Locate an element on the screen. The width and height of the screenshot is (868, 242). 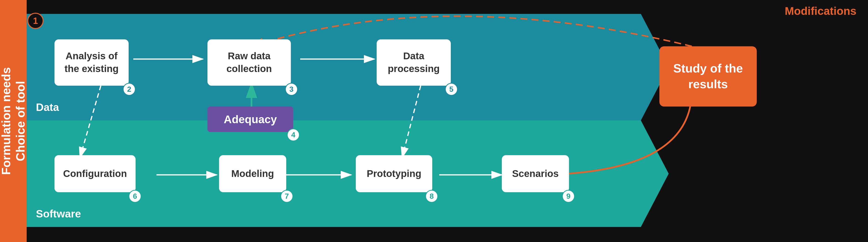
badge-6: 6 is located at coordinates (135, 196).